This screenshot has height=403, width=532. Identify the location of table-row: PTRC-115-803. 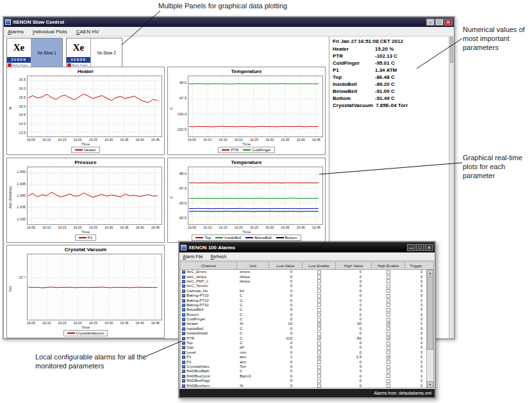
(307, 338).